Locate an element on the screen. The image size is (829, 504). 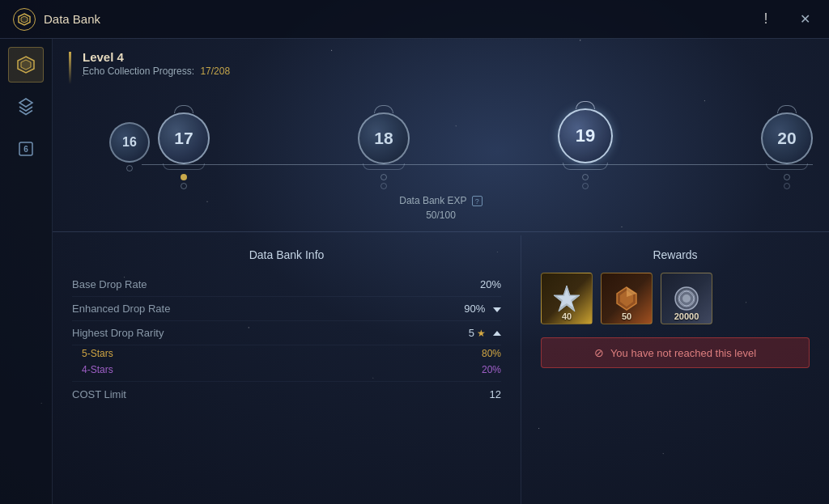
nodes-container: 17 18 is located at coordinates (486, 146).